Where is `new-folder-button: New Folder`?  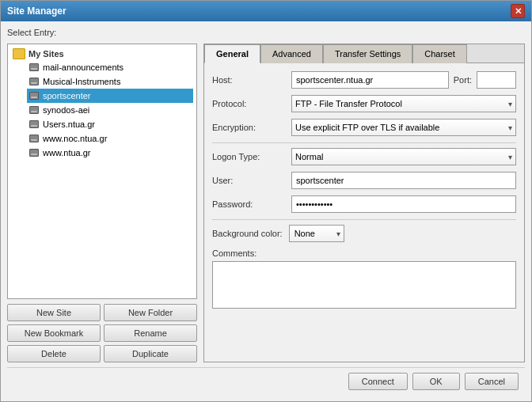
new-folder-button: New Folder is located at coordinates (150, 313).